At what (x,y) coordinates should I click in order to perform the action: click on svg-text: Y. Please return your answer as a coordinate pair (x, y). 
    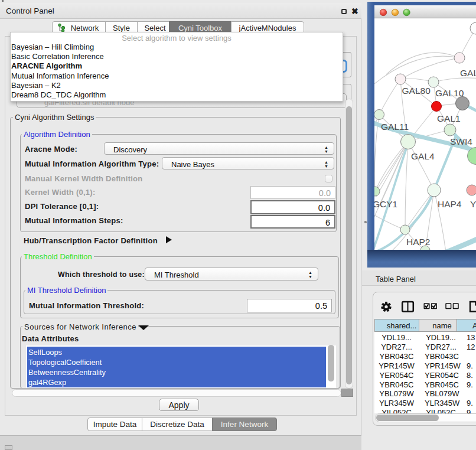
    Looking at the image, I should click on (473, 204).